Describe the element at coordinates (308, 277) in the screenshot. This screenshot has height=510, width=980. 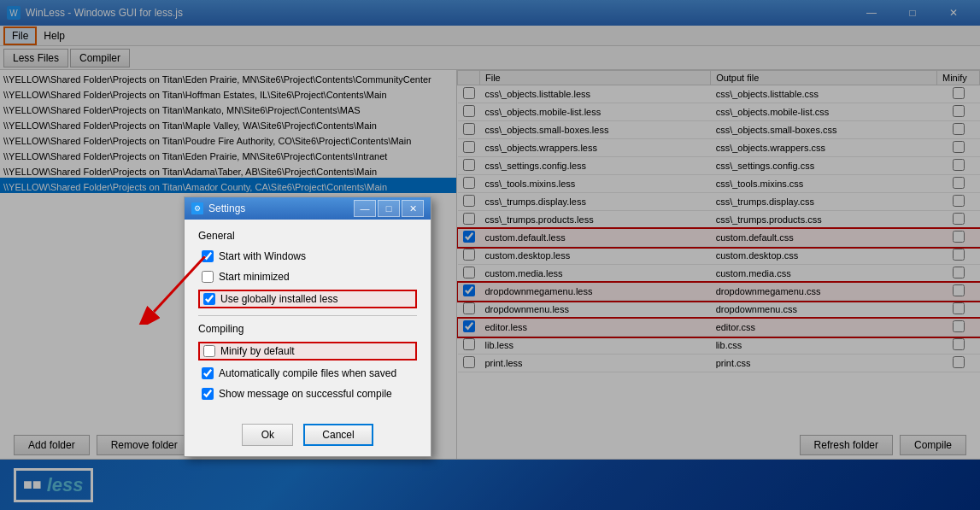
I see `start-minimized-row: Start minimized` at that location.